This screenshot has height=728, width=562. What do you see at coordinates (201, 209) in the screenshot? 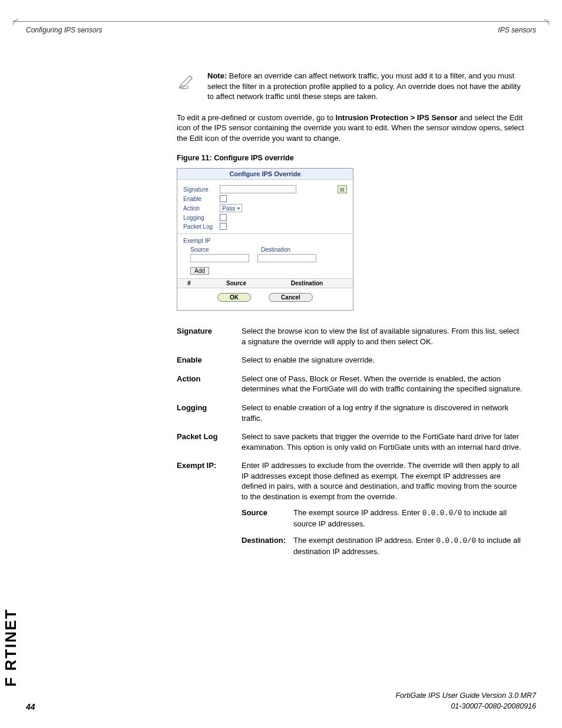
I see `label-action: Action` at bounding box center [201, 209].